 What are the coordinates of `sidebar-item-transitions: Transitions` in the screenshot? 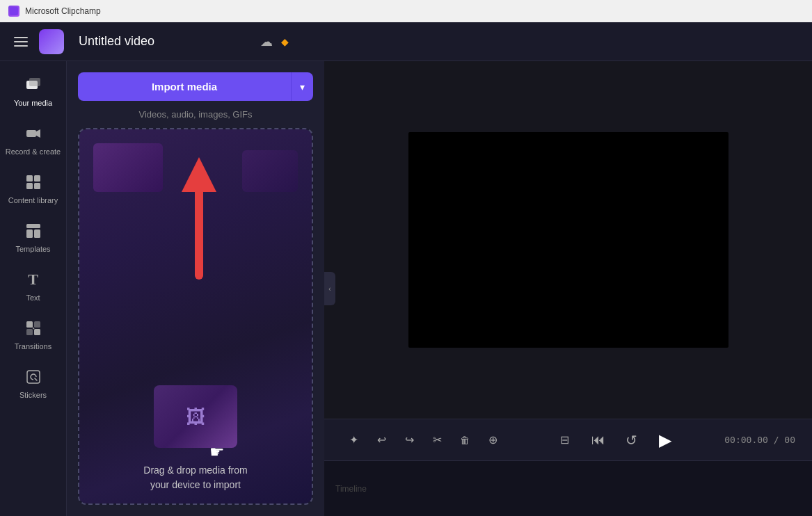 It's located at (33, 334).